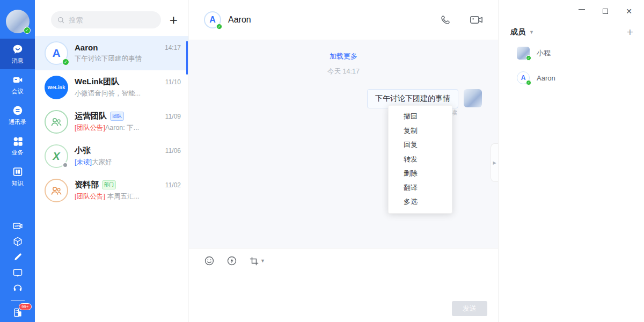  I want to click on screenshot-button: ▼, so click(257, 261).